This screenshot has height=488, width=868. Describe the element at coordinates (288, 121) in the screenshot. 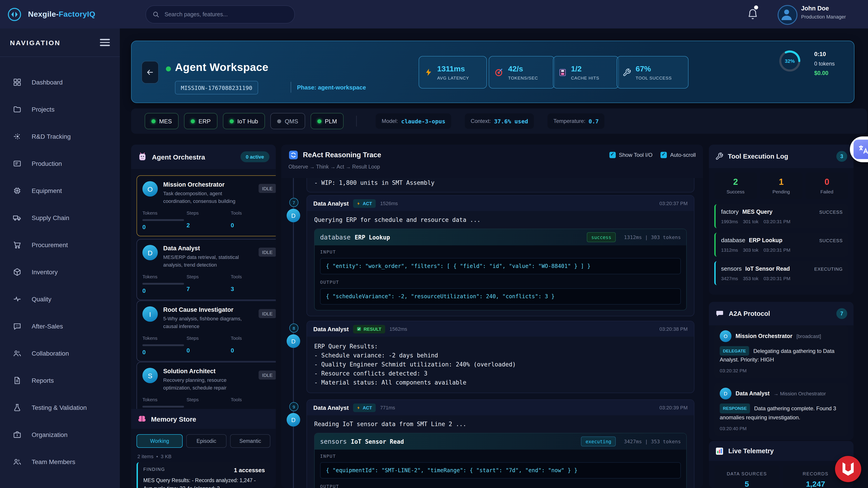

I see `system-chip-qms: QMS` at that location.